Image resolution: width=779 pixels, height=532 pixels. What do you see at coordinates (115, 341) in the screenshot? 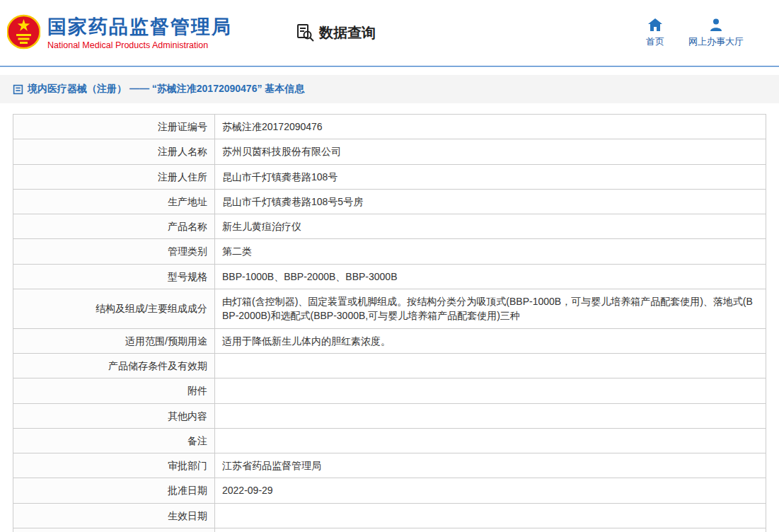
I see `row-label: 适用范围/预期用途` at bounding box center [115, 341].